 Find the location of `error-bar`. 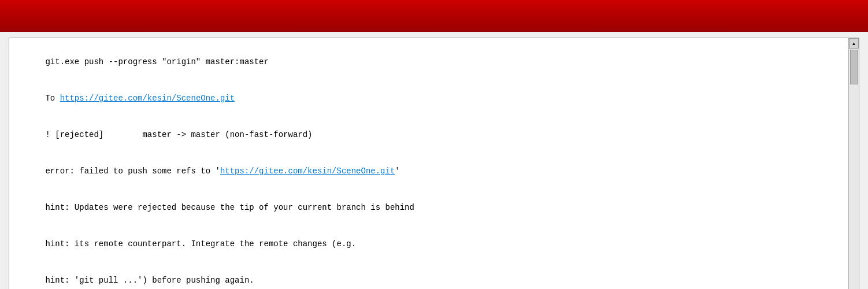

error-bar is located at coordinates (434, 16).